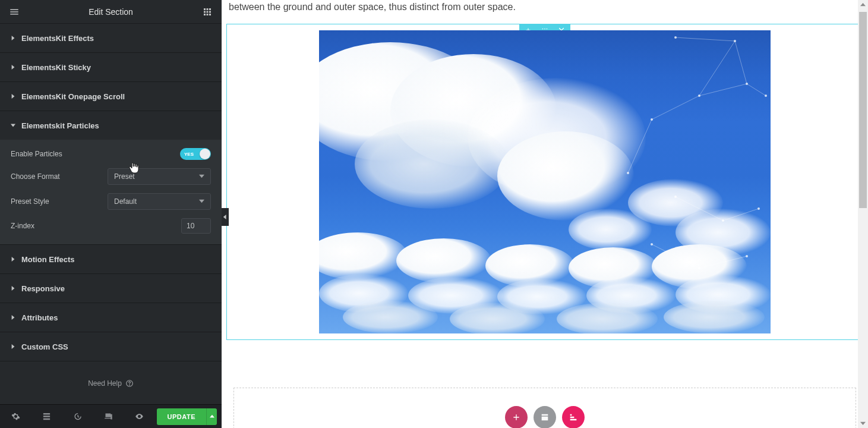  Describe the element at coordinates (39, 317) in the screenshot. I see `accordion-label: Attributes` at that location.